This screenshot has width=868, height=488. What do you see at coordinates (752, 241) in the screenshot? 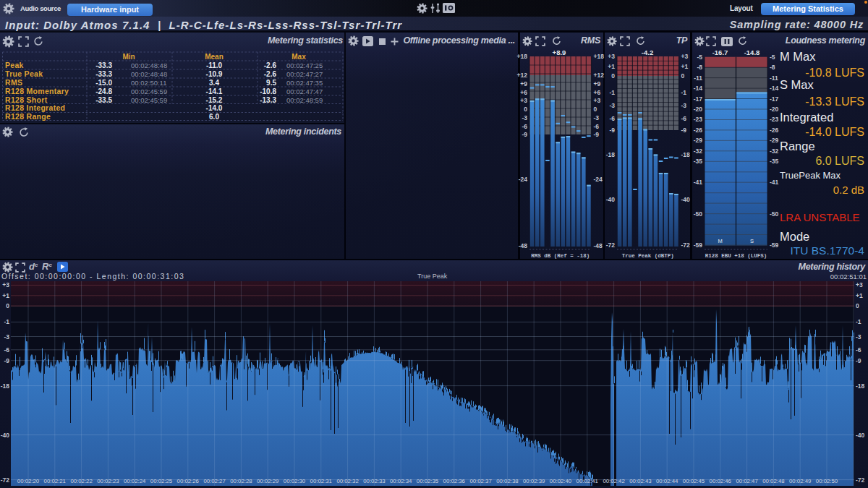
I see `svg-text: S` at bounding box center [752, 241].